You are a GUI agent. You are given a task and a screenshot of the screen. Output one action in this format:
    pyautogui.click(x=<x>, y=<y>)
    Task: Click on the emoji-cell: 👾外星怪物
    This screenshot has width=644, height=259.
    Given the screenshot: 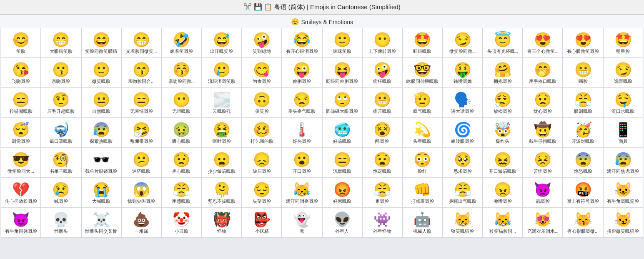 What is the action you would take?
    pyautogui.click(x=382, y=223)
    